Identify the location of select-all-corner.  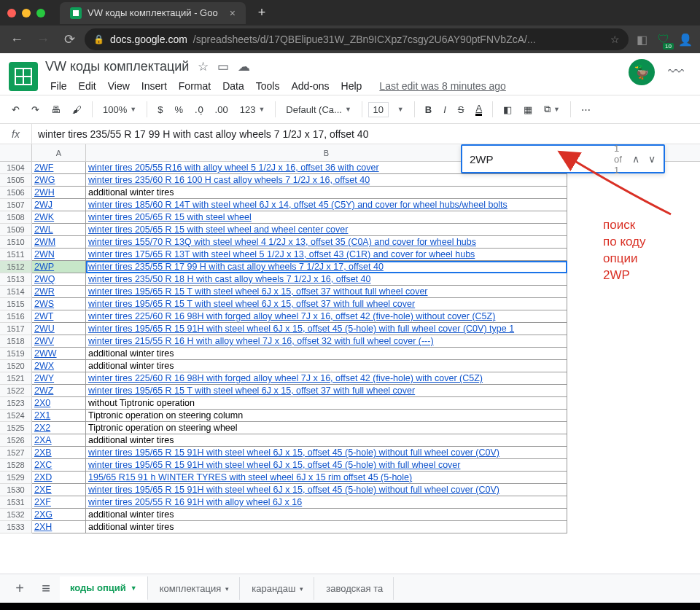
(16, 153).